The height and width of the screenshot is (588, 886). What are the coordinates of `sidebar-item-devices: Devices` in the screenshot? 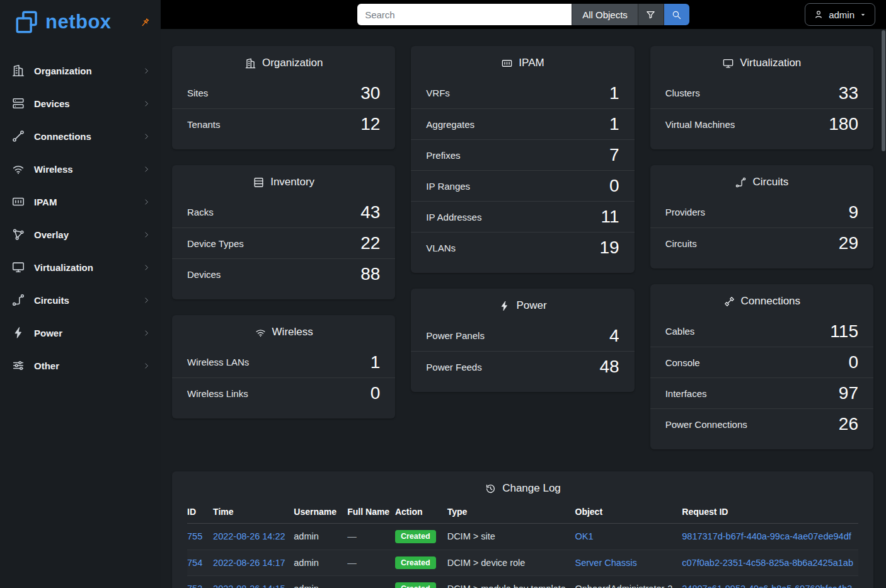 It's located at (81, 103).